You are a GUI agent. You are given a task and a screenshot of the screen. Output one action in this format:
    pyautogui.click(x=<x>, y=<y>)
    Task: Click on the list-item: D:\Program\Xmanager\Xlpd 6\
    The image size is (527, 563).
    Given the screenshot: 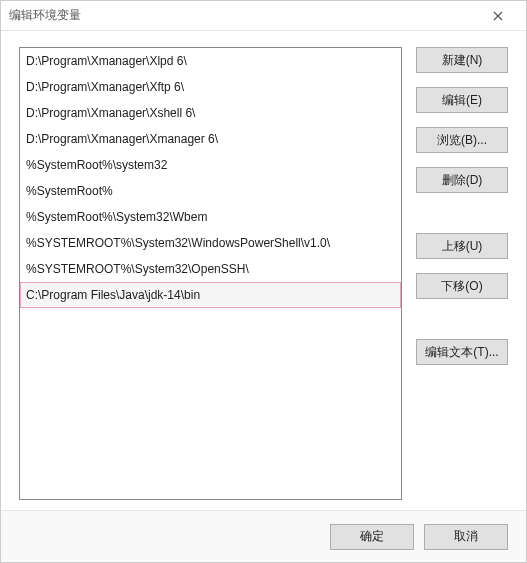 What is the action you would take?
    pyautogui.click(x=210, y=61)
    